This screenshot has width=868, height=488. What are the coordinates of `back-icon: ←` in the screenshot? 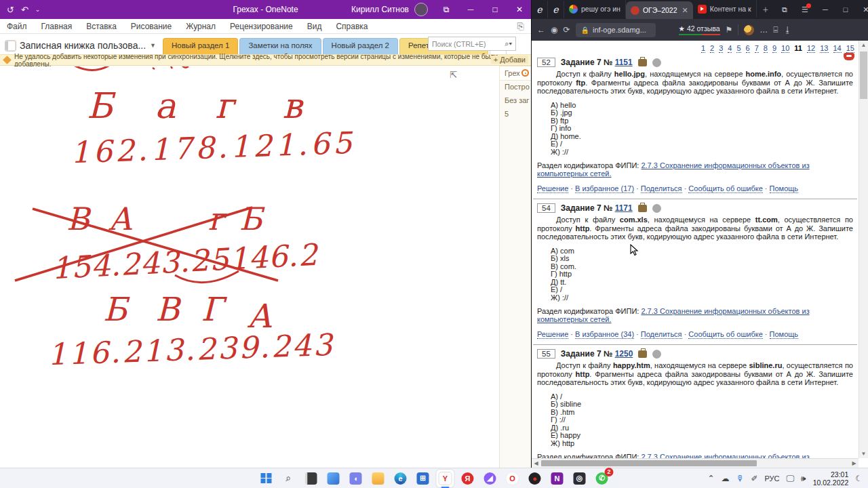 It's located at (541, 30).